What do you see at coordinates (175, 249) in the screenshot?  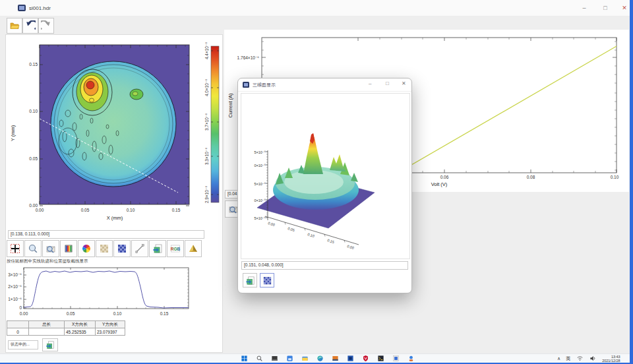 I see `svg-text: RGB` at bounding box center [175, 249].